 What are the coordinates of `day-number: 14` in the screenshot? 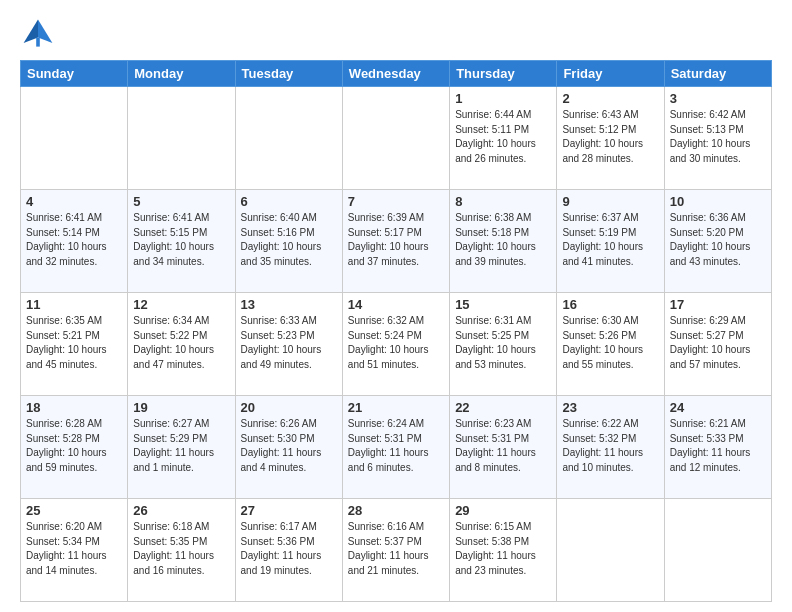 It's located at (396, 304).